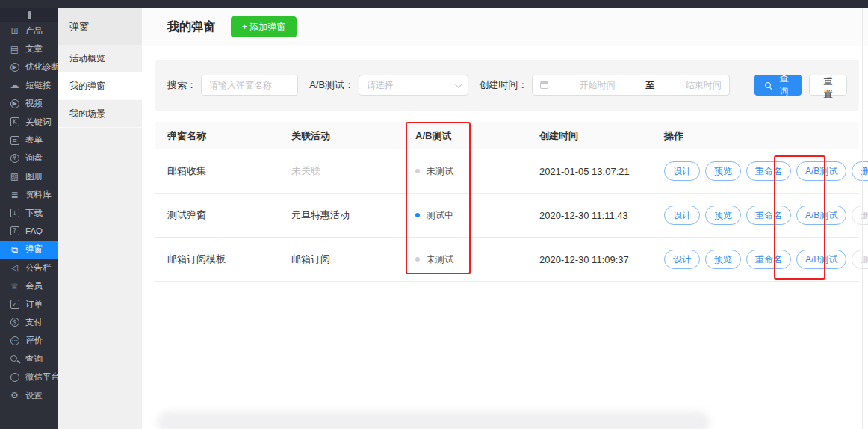 This screenshot has height=429, width=868. What do you see at coordinates (29, 67) in the screenshot?
I see `sidebar-item-optimization-diagnosis: ▶ 优化诊断` at bounding box center [29, 67].